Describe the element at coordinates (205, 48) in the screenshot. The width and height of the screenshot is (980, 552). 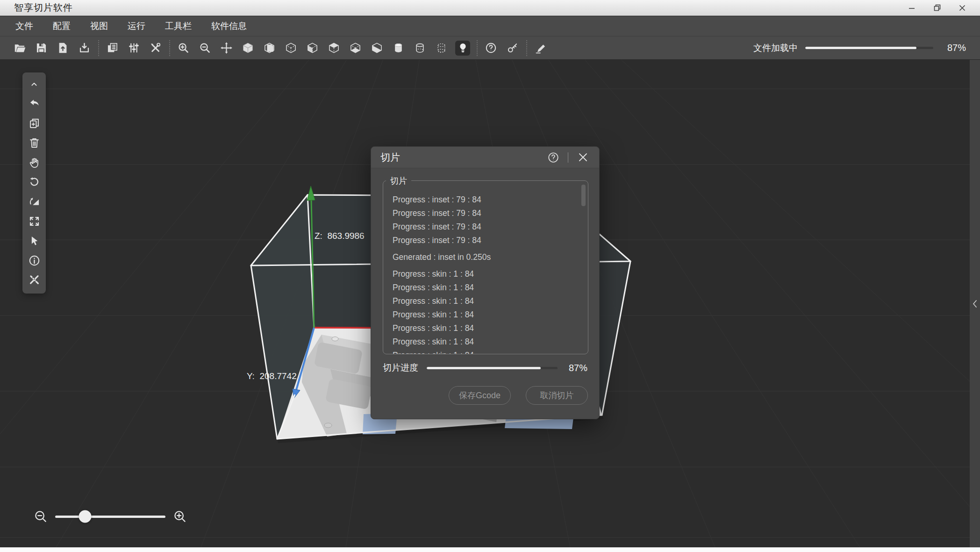
I see `zoom-out-icon` at that location.